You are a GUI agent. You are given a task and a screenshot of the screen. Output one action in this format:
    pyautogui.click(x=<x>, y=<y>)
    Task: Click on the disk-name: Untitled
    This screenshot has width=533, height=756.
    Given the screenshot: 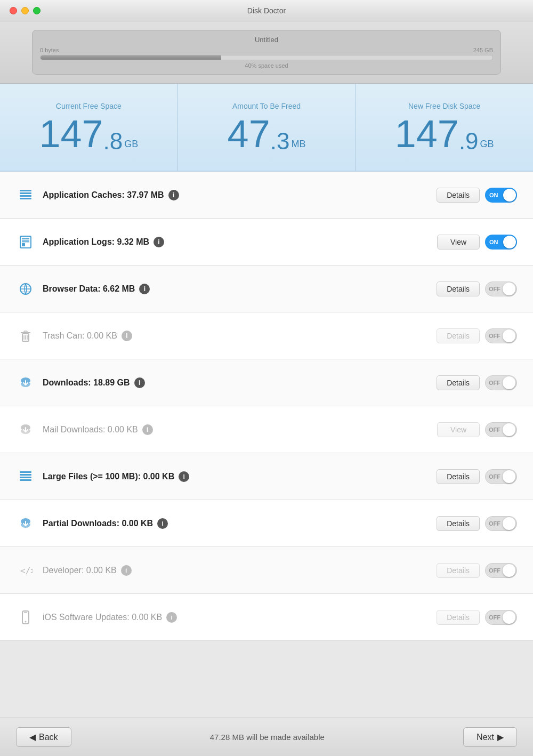 What is the action you would take?
    pyautogui.click(x=266, y=39)
    